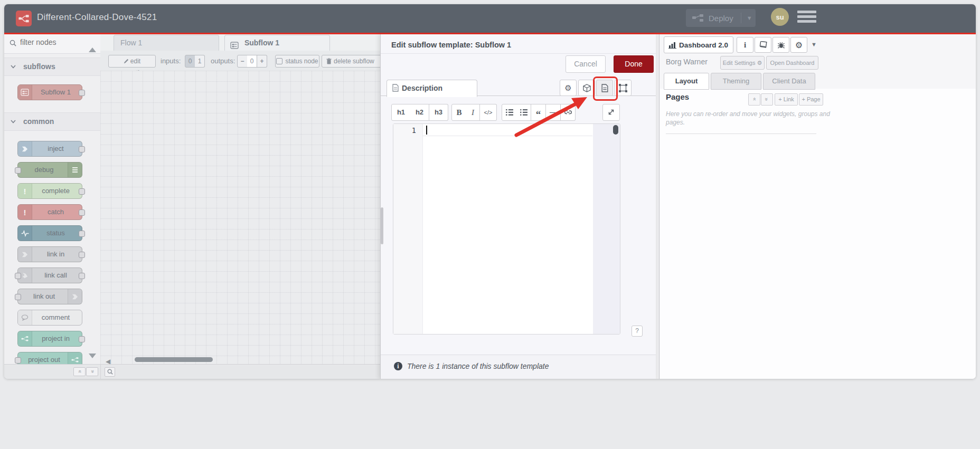  Describe the element at coordinates (634, 64) in the screenshot. I see `done-button: Done` at that location.